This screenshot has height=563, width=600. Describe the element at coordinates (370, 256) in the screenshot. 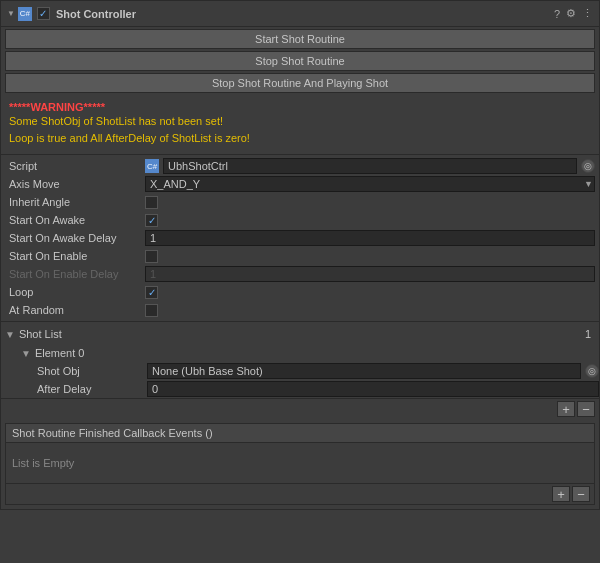

I see `start-on-enable-value` at that location.